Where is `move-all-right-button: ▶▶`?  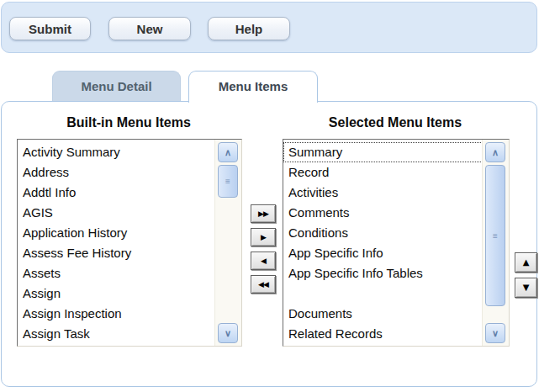
move-all-right-button: ▶▶ is located at coordinates (263, 214).